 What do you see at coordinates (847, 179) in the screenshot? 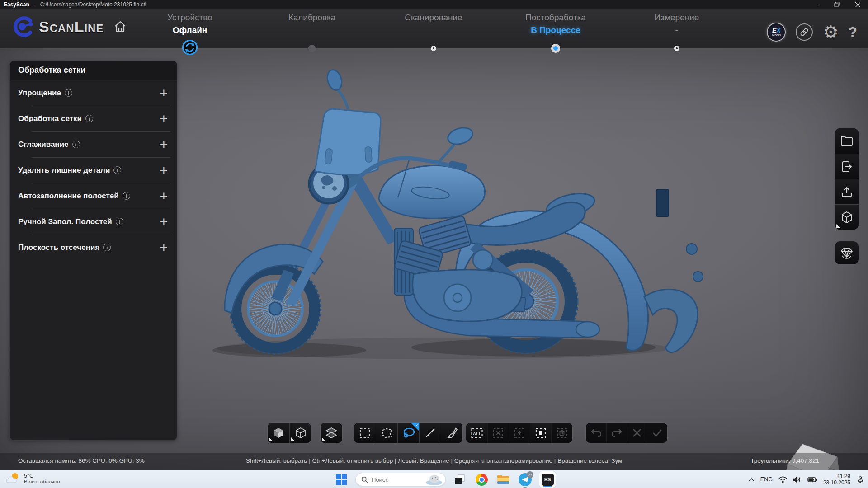
I see `right-toolbar` at bounding box center [847, 179].